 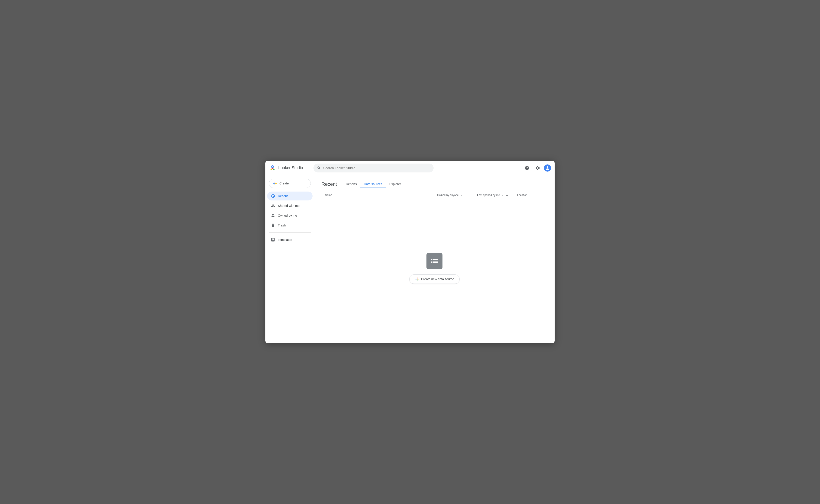 What do you see at coordinates (502, 195) in the screenshot?
I see `last-opened-dropdown-icon` at bounding box center [502, 195].